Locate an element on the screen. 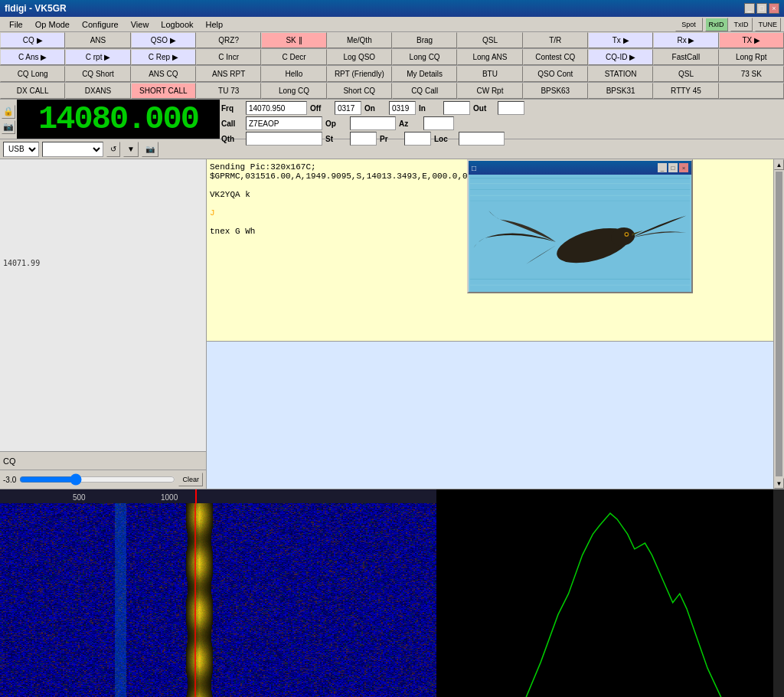  out-input is located at coordinates (511, 108).